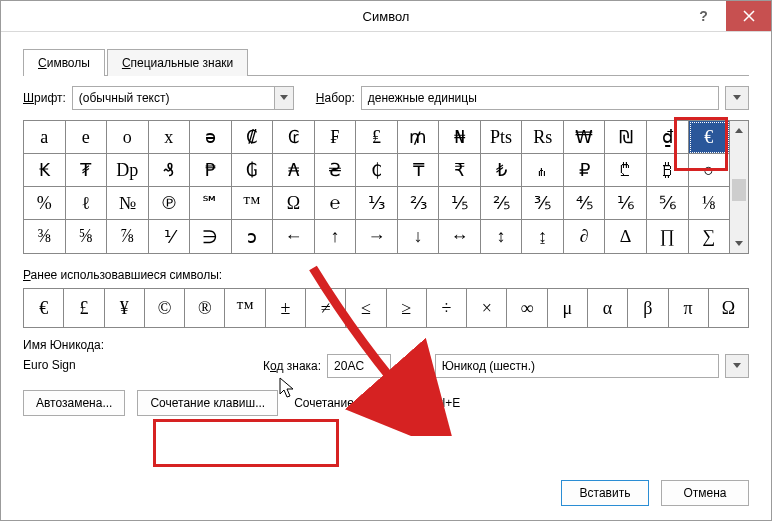 Image resolution: width=772 pixels, height=521 pixels. Describe the element at coordinates (245, 308) in the screenshot. I see `recent-symbol-cell: ™` at that location.